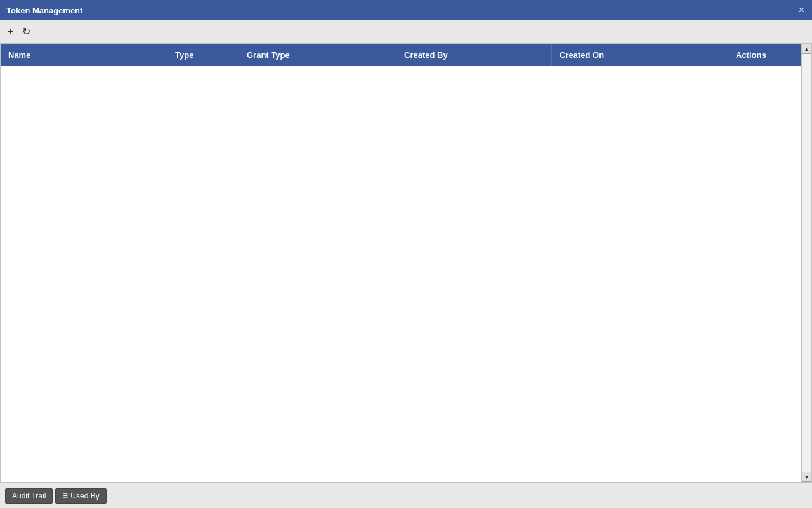  Describe the element at coordinates (81, 496) in the screenshot. I see `used-by-button: ⊞ Used By` at that location.